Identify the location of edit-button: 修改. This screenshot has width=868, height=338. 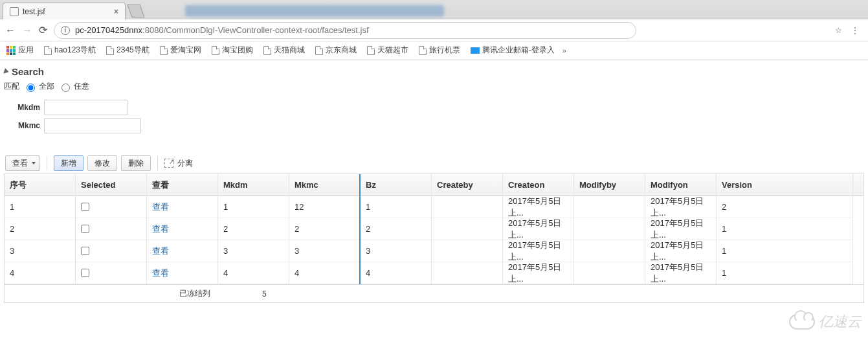
(102, 163).